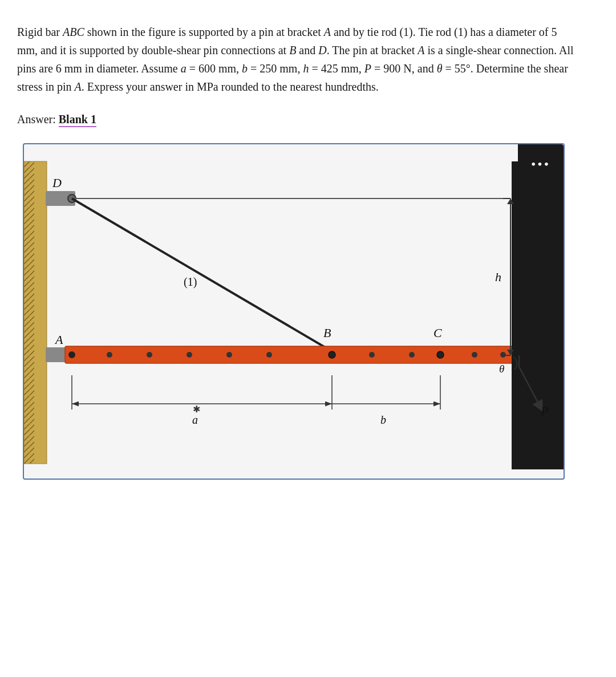  I want to click on three-dots-button: •••, so click(541, 164).